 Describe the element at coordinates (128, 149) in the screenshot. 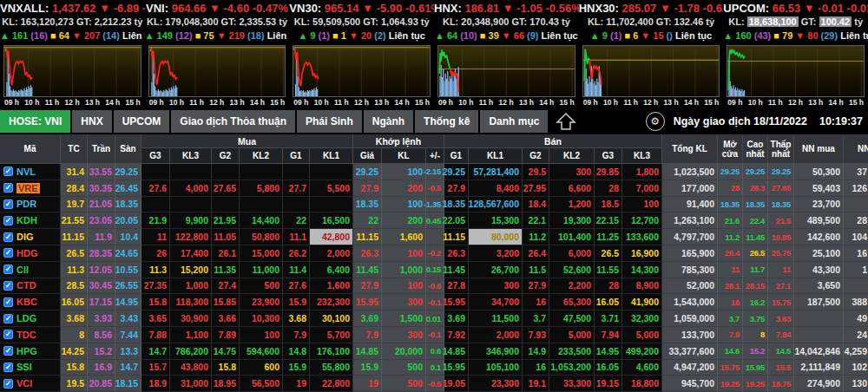

I see `col-header-san: Sàn` at that location.